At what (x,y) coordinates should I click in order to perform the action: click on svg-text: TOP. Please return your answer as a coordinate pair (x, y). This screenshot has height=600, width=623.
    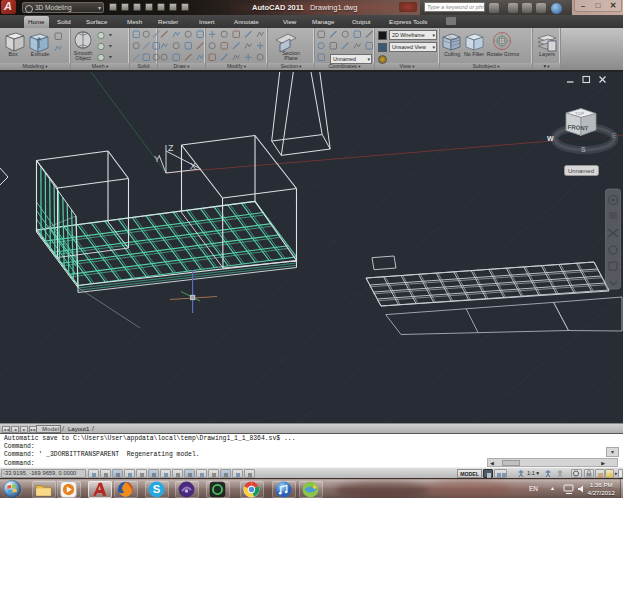
    Looking at the image, I should click on (580, 114).